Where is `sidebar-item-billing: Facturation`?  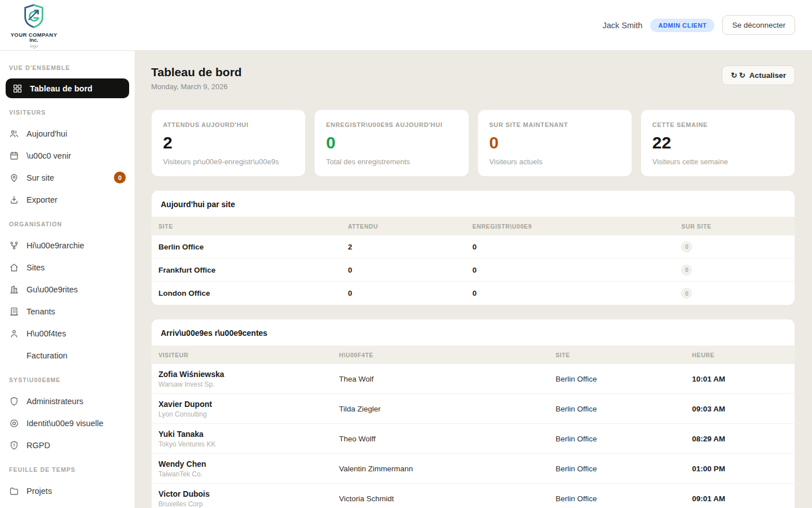
sidebar-item-billing: Facturation is located at coordinates (68, 356).